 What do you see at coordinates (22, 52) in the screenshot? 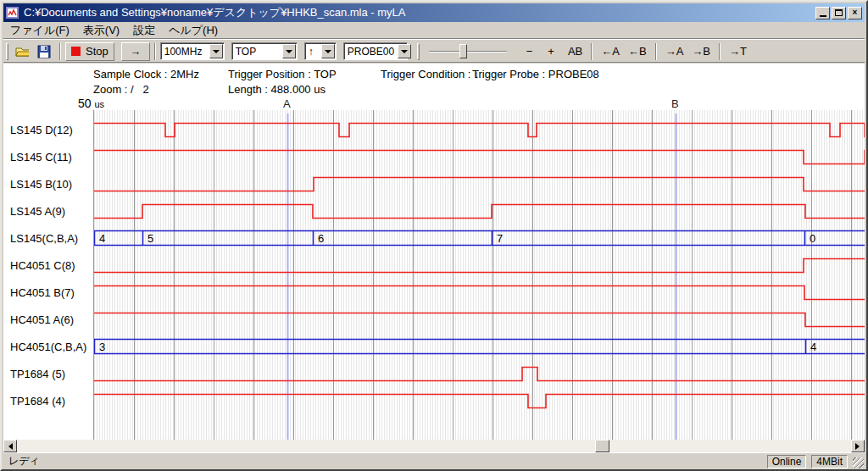
I see `open-folder-icon` at bounding box center [22, 52].